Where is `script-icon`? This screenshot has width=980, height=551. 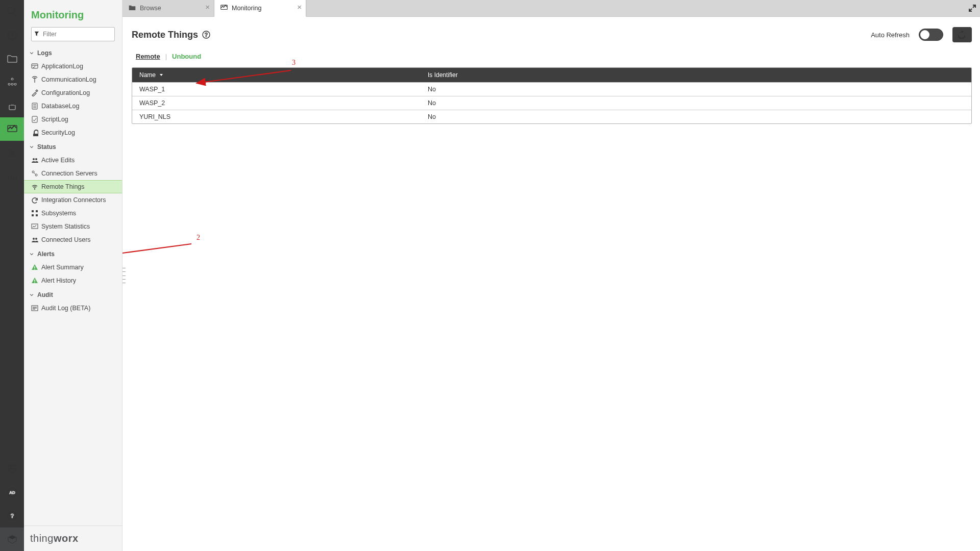
script-icon is located at coordinates (35, 119).